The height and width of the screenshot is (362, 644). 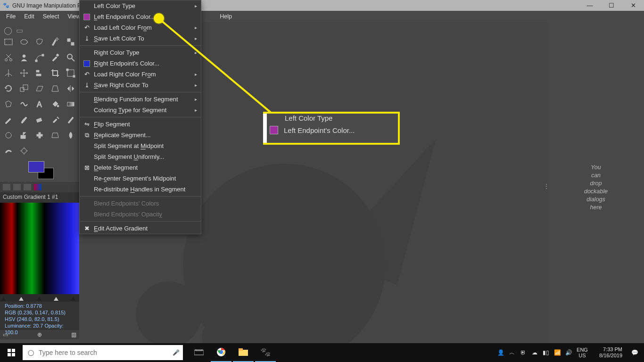 What do you see at coordinates (51, 16) in the screenshot?
I see `menu-select: Select` at bounding box center [51, 16].